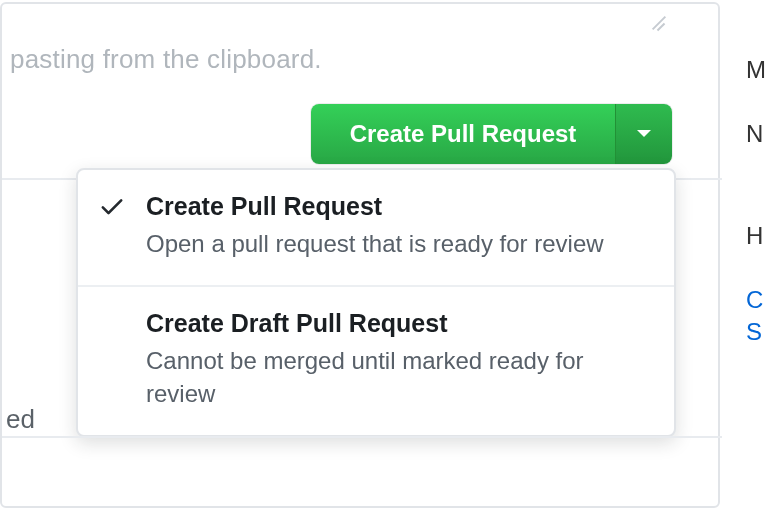 This screenshot has width=768, height=524. I want to click on sidebar-link-letter: C, so click(754, 300).